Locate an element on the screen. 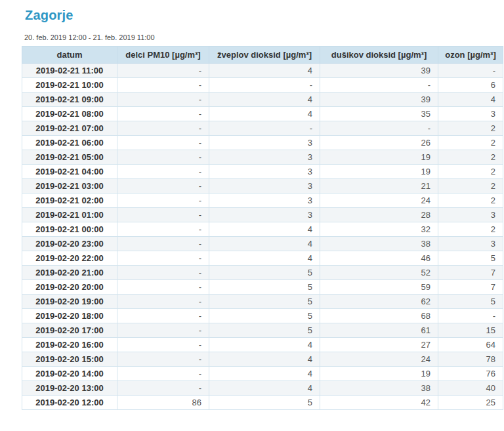 This screenshot has height=431, width=504. cell-no2: 46 is located at coordinates (379, 258).